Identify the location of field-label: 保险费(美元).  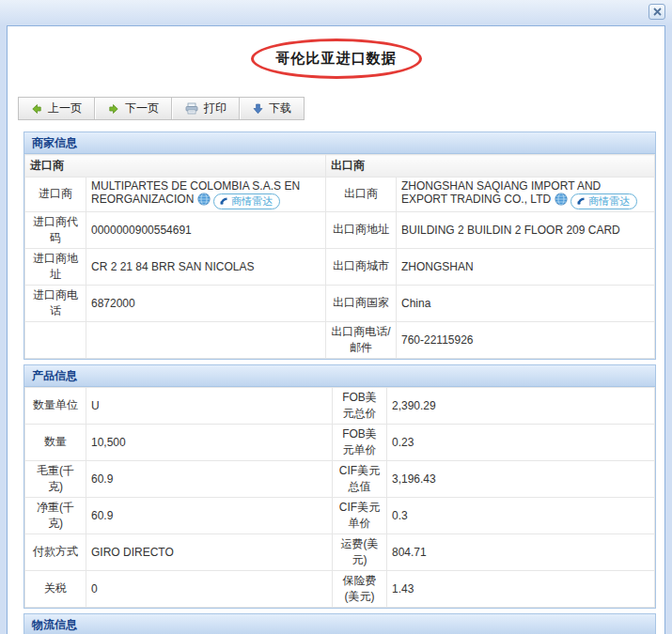
(360, 588).